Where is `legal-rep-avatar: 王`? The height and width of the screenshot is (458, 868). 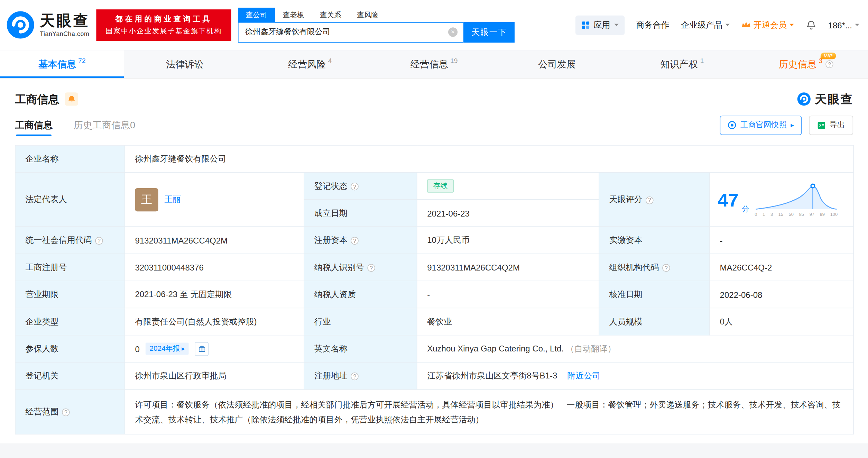 legal-rep-avatar: 王 is located at coordinates (147, 199).